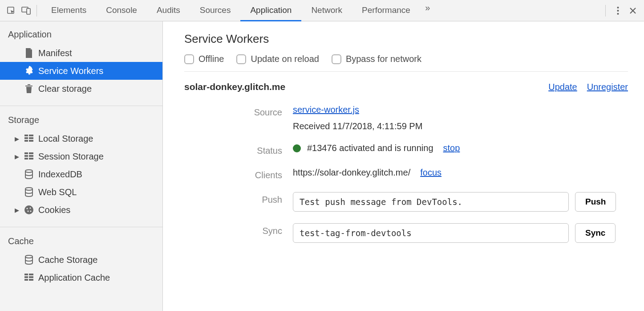  Describe the element at coordinates (55, 53) in the screenshot. I see `sidebar-item-label: Manifest` at that location.